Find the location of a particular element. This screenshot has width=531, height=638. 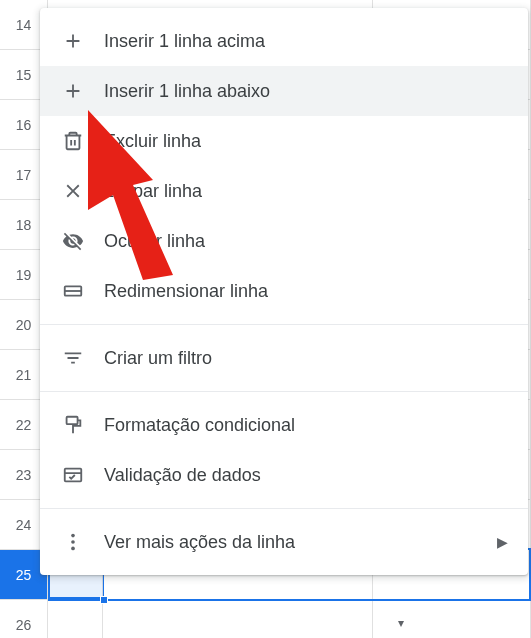

menu-insert-row-below: Inserir 1 linha abaixo is located at coordinates (284, 91).